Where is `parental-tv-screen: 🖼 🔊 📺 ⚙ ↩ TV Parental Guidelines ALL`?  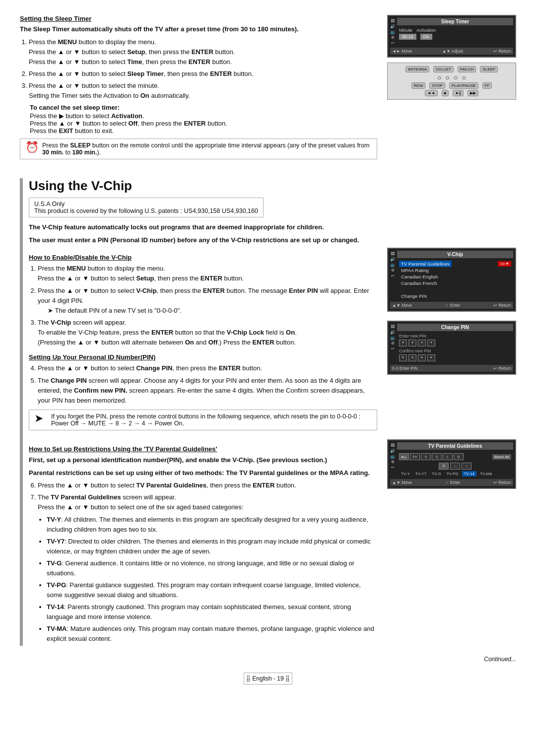 parental-tv-screen: 🖼 🔊 📺 ⚙ ↩ TV Parental Guidelines ALL is located at coordinates (452, 464).